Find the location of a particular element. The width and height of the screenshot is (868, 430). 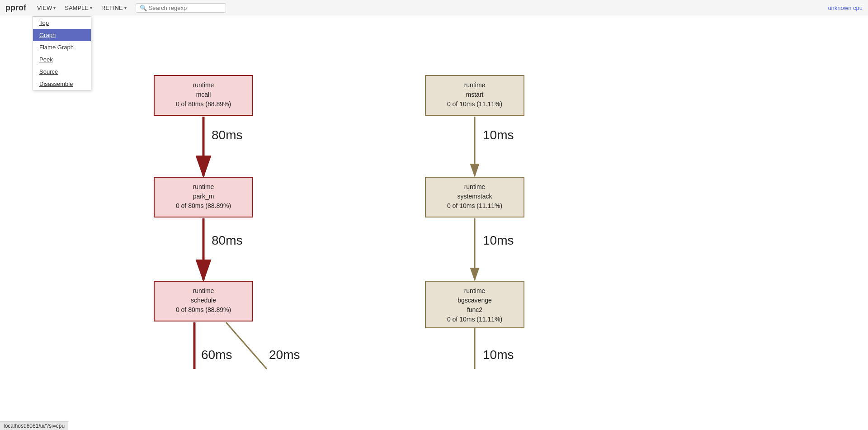

navbar: pprof VIEW ▾ SAMPLE ▾ REFINE ▾ 🔍 unknown… is located at coordinates (434, 8).